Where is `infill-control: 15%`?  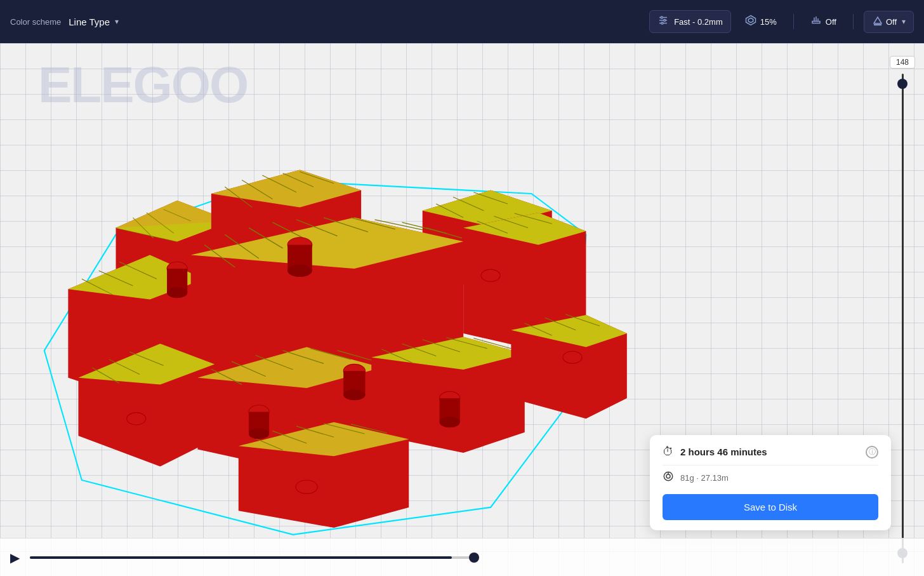
infill-control: 15% is located at coordinates (761, 22).